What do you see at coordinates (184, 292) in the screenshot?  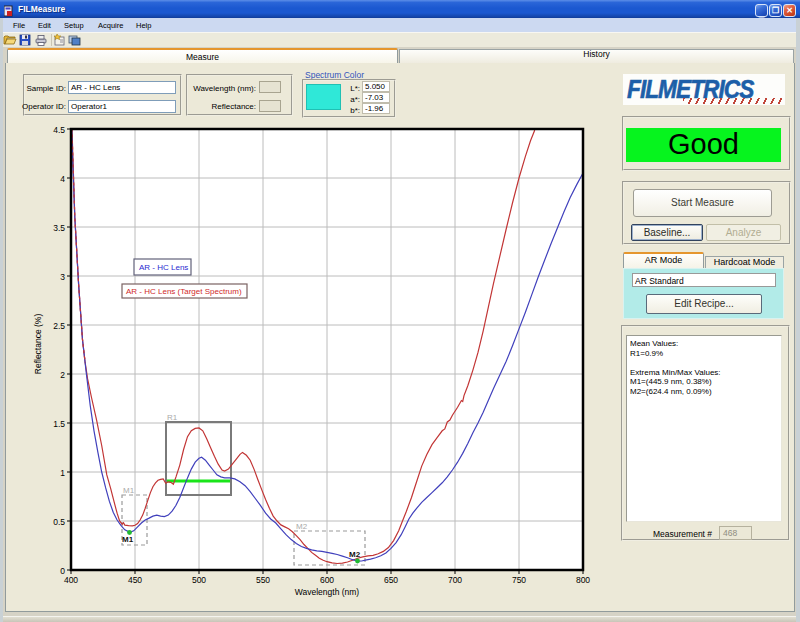 I see `svg-text: AR - HC Lens (Target Spectrum)` at bounding box center [184, 292].